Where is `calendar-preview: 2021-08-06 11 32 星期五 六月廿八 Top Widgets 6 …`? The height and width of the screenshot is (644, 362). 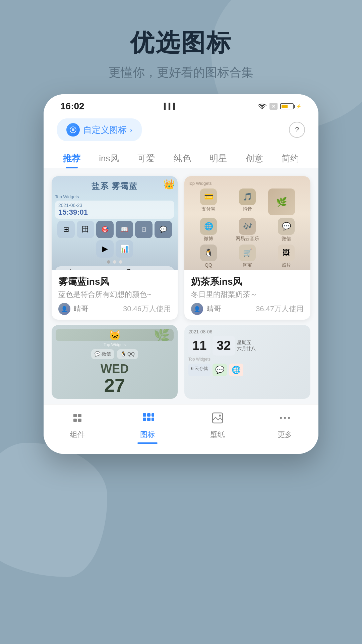 calendar-preview: 2021-08-06 11 32 星期五 六月廿八 Top Widgets 6 … is located at coordinates (247, 362).